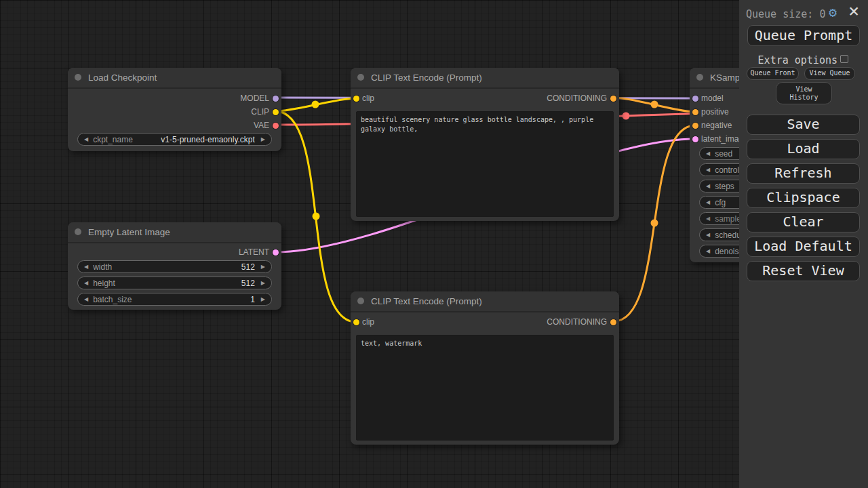 The width and height of the screenshot is (868, 488). Describe the element at coordinates (175, 125) in the screenshot. I see `output-vae: VAE` at that location.